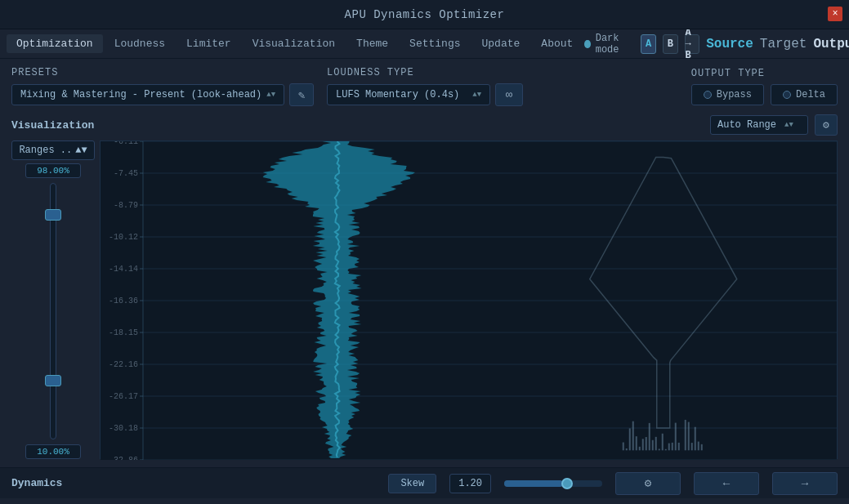 The image size is (849, 504). I want to click on dark-mode-label: Dark mode, so click(615, 44).